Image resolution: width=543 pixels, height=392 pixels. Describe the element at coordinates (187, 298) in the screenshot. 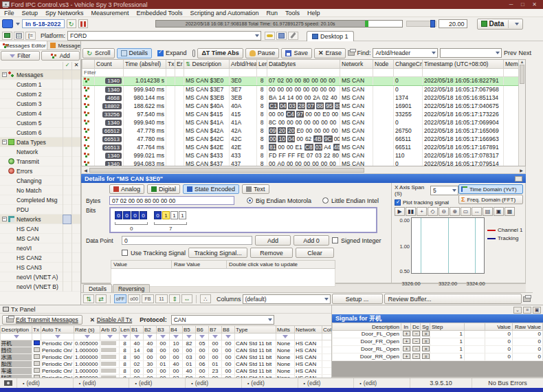

I see `scale-icon: ⇔` at that location.